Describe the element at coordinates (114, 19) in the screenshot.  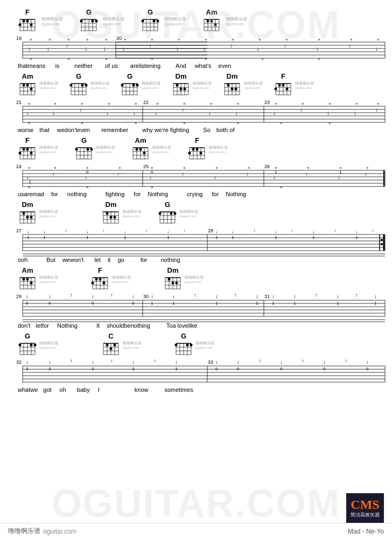
I see `wm3: 噜噜啊乐谱` at that location.